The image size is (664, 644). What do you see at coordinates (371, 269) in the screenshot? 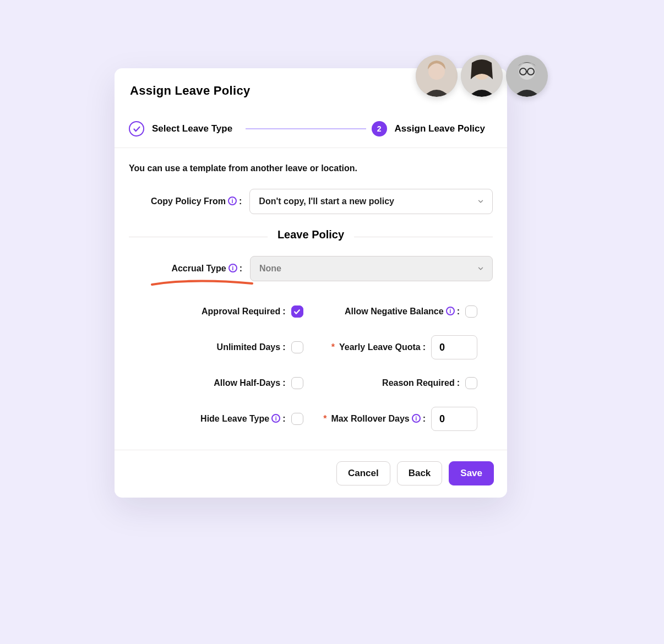
I see `accrual-type-select: None` at bounding box center [371, 269].